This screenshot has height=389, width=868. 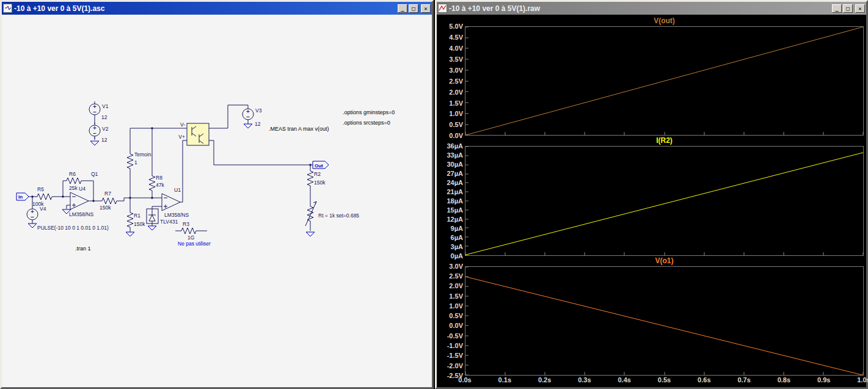 What do you see at coordinates (455, 336) in the screenshot?
I see `y-tick-label: -0.5V` at bounding box center [455, 336].